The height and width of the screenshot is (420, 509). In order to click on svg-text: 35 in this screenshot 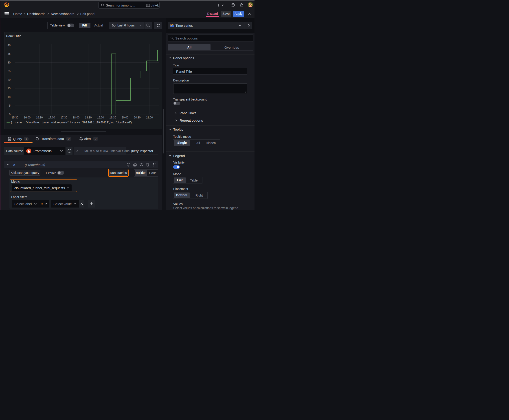, I will do `click(9, 54)`.